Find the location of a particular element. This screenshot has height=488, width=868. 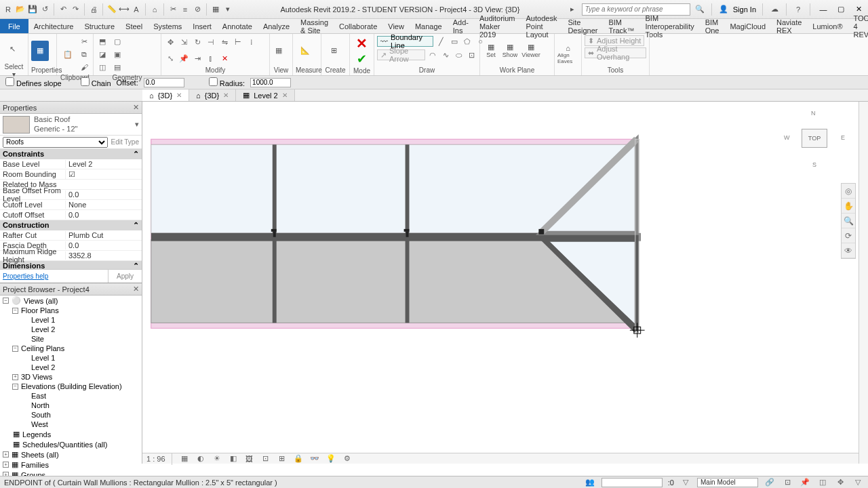

geom-b-icon: ▣ is located at coordinates (117, 54).